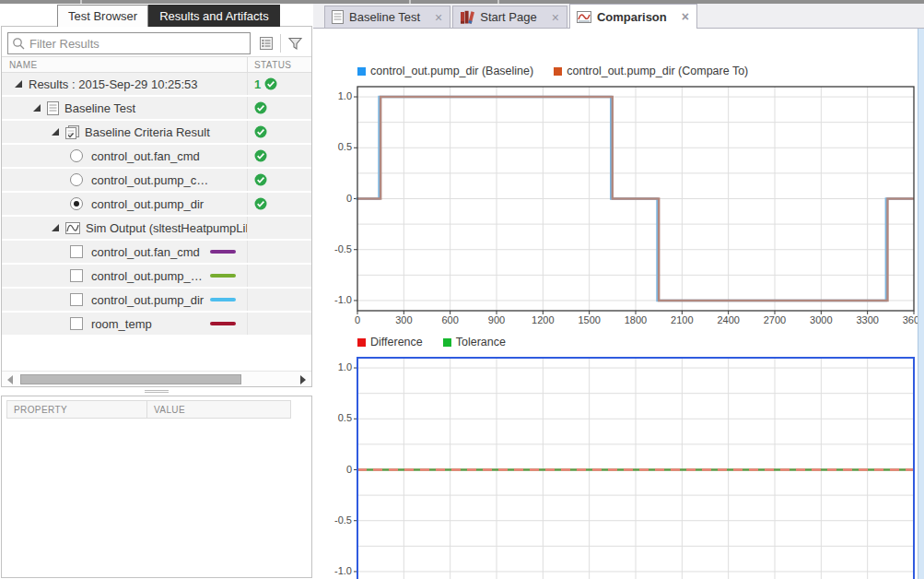  Describe the element at coordinates (658, 71) in the screenshot. I see `legend-label: control_out.pump_dir (Compare To)` at that location.